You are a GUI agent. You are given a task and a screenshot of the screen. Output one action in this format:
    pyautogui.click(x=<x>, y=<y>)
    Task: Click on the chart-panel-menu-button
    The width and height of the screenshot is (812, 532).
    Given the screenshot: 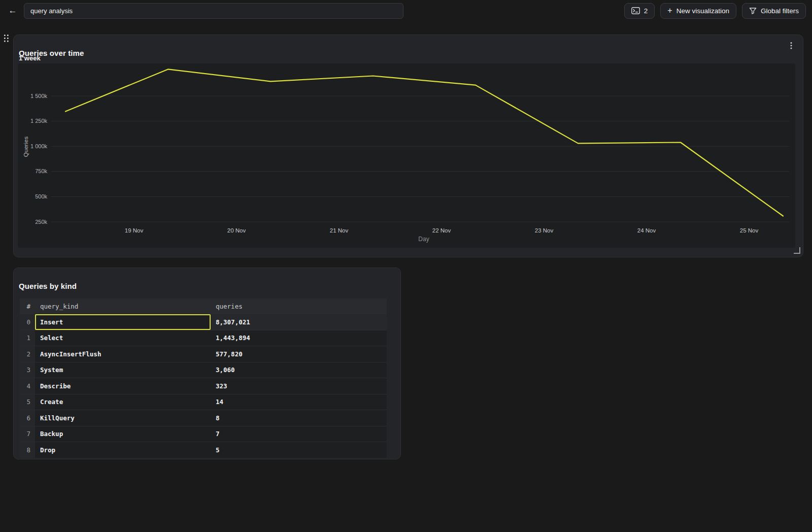 What is the action you would take?
    pyautogui.click(x=791, y=46)
    